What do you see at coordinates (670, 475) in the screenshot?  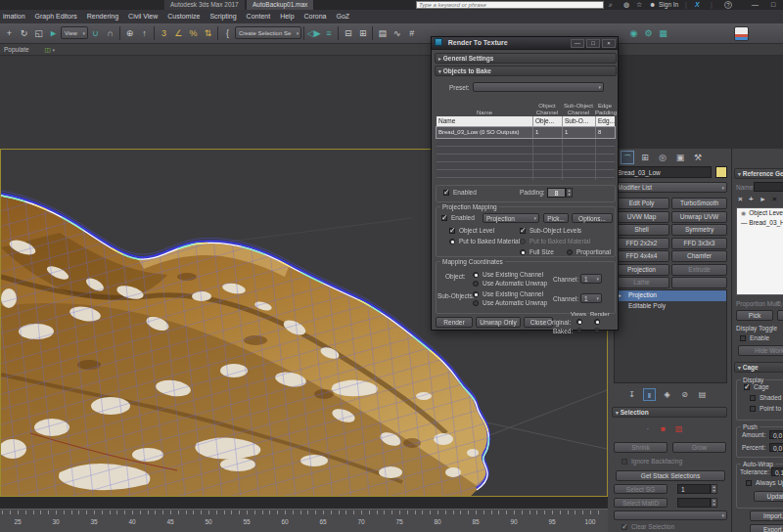 I see `get-stack-selections-button: Get Stack Selections` at bounding box center [670, 475].